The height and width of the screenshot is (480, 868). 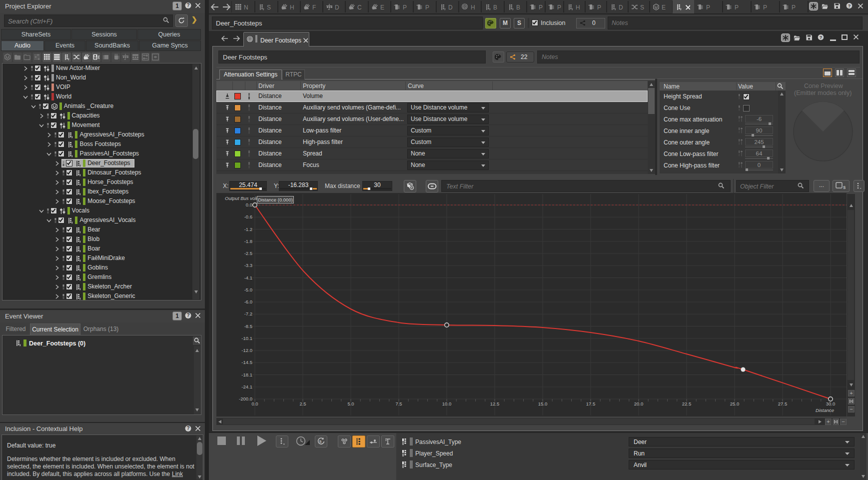 I want to click on svg-text: -0.6, so click(x=248, y=217).